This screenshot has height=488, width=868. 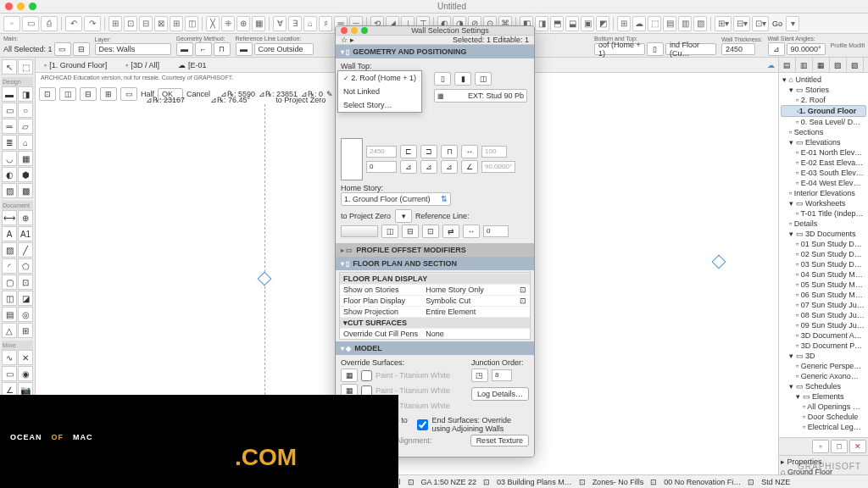 What do you see at coordinates (824, 336) in the screenshot?
I see `tree-item: ▫ 3D Document Aerial` at bounding box center [824, 336].